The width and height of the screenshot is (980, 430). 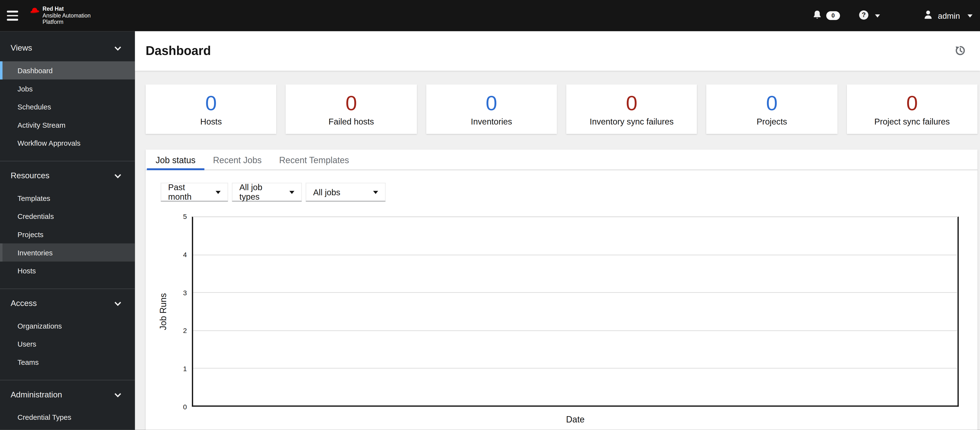 What do you see at coordinates (351, 103) in the screenshot?
I see `failed-hosts-count-link: 0` at bounding box center [351, 103].